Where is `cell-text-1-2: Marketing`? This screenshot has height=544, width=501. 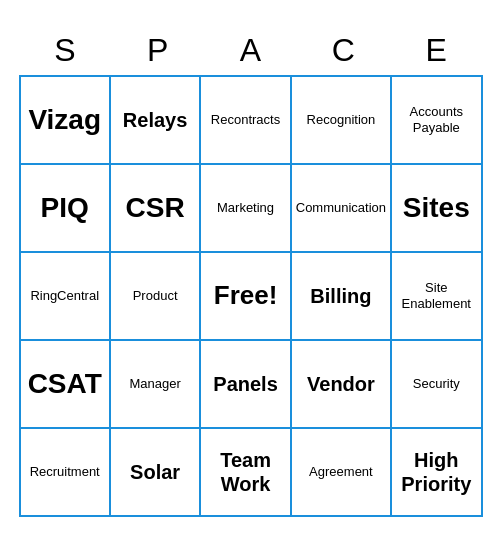
cell-text-1-2: Marketing is located at coordinates (246, 208).